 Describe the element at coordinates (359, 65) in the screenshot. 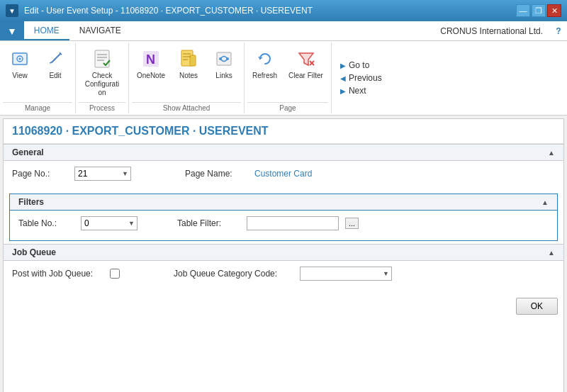

I see `goto-label: Go to` at that location.